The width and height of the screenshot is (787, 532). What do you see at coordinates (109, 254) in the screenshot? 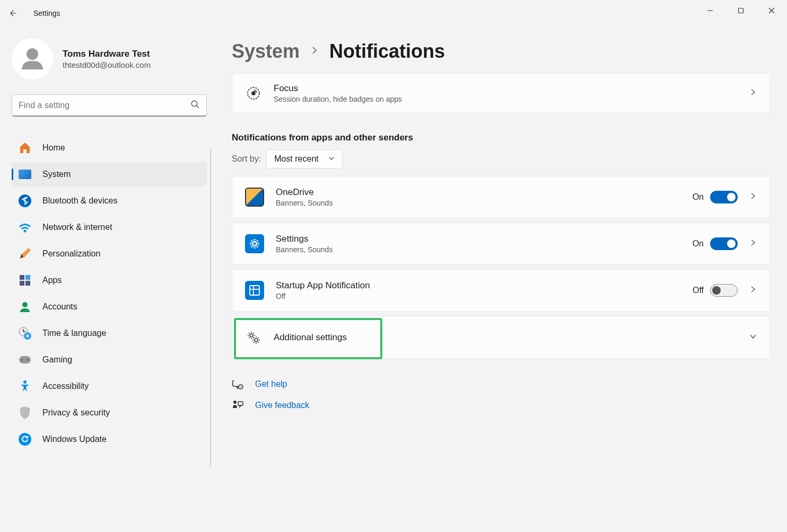
I see `sidebar-item-personalization: Personalization` at bounding box center [109, 254].